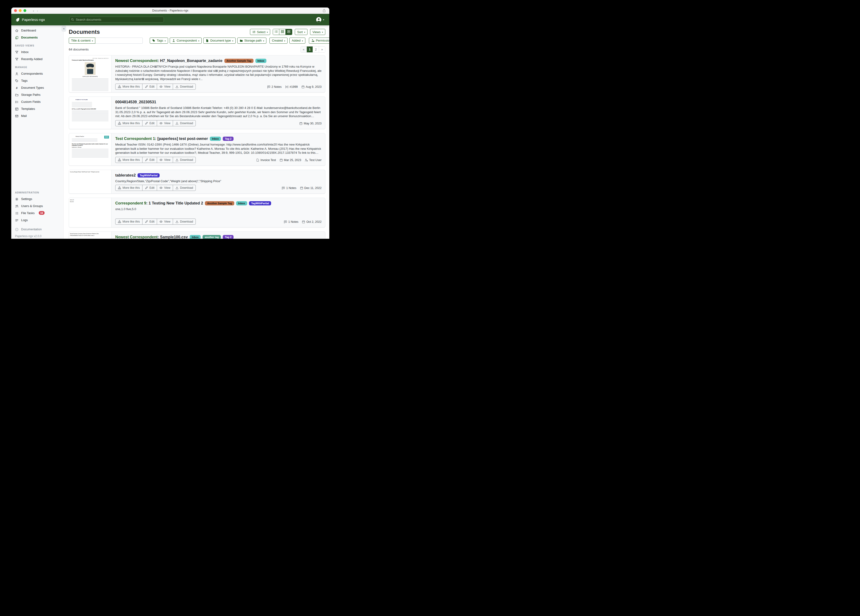 The image size is (860, 616). I want to click on document-thumbnail: Serial Number,Company Name,Employee Mark…, so click(90, 235).